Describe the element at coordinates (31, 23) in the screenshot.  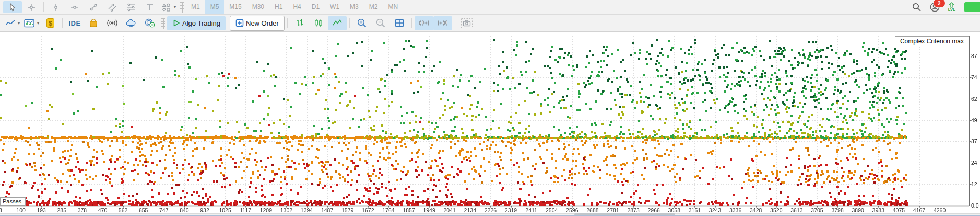
I see `indicator-window-button: ▾` at that location.